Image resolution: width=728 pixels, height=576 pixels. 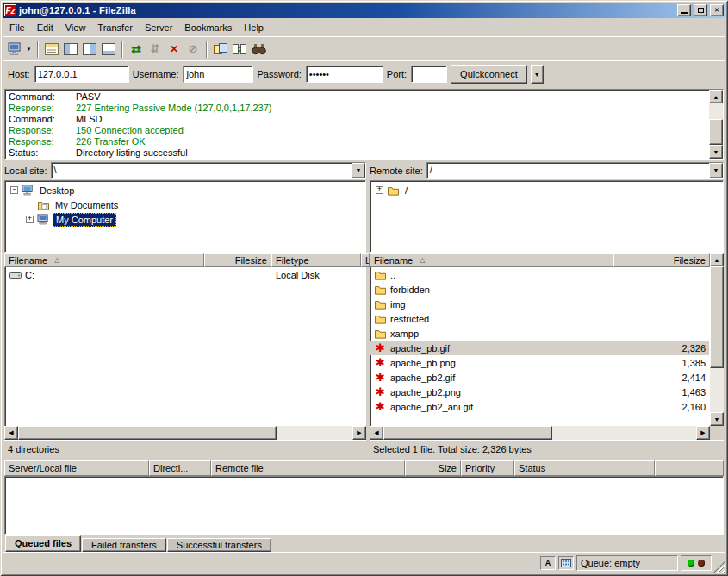 What do you see at coordinates (14, 190) in the screenshot?
I see `collapse-expander: -` at bounding box center [14, 190].